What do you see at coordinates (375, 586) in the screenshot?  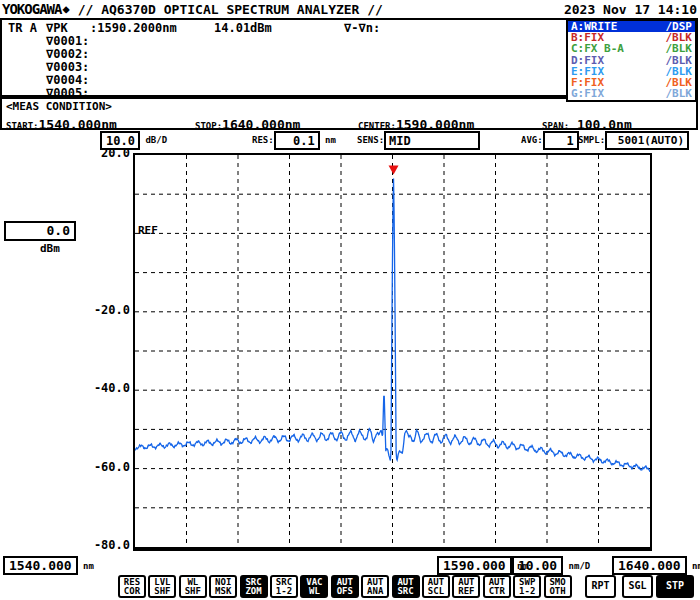 I see `softkey-aut-ana: AUTANA` at bounding box center [375, 586].